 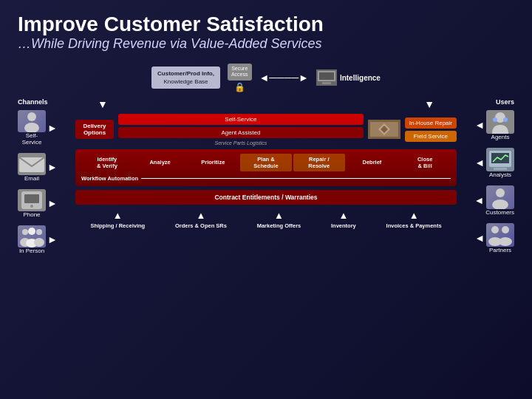 What do you see at coordinates (266, 44) in the screenshot?
I see `sub-title: …While Driving Revenue via Value-Added S…` at bounding box center [266, 44].